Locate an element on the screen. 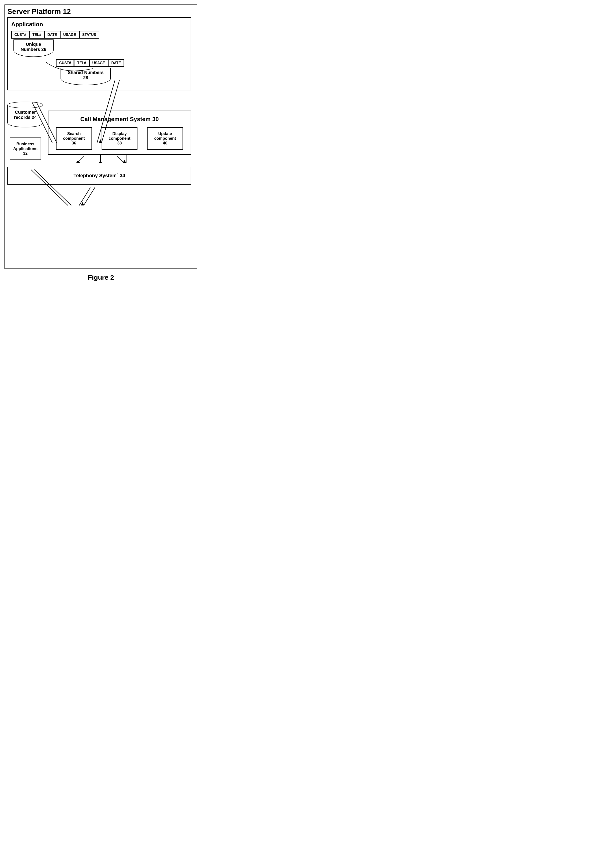 The width and height of the screenshot is (616, 864). search-component-box: Search component 36 is located at coordinates (74, 138).